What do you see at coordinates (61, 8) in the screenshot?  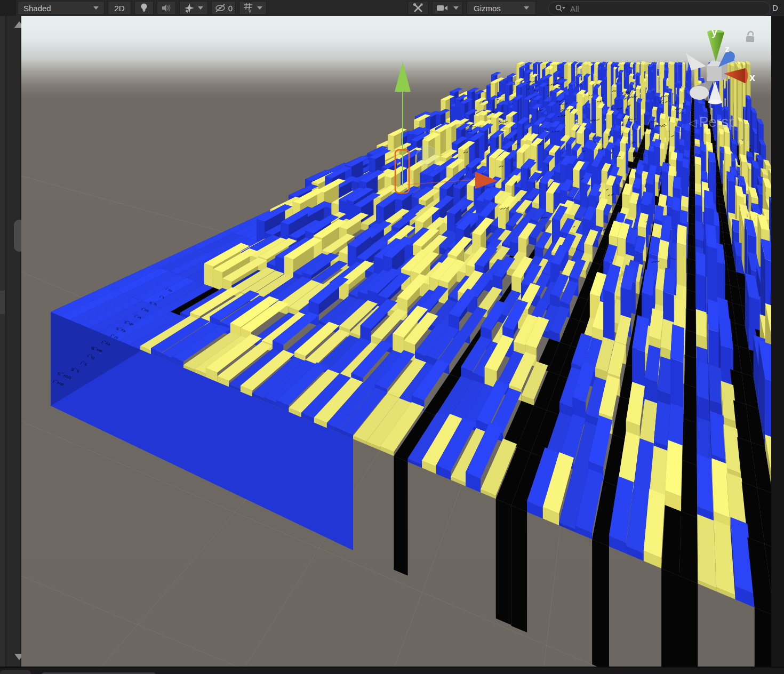 I see `shading-mode-dropdown: Shaded` at bounding box center [61, 8].